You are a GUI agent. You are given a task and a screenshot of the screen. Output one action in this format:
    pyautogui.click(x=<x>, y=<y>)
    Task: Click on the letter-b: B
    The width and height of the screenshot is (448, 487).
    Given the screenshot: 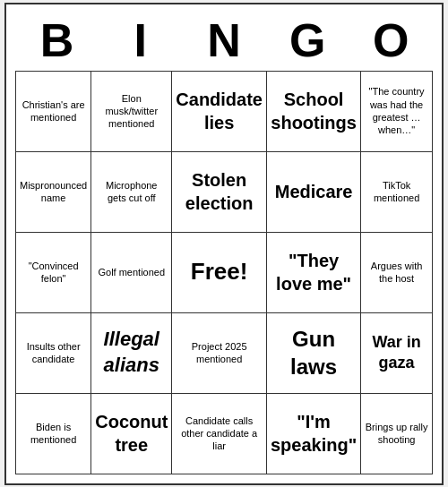 What is the action you would take?
    pyautogui.click(x=57, y=40)
    